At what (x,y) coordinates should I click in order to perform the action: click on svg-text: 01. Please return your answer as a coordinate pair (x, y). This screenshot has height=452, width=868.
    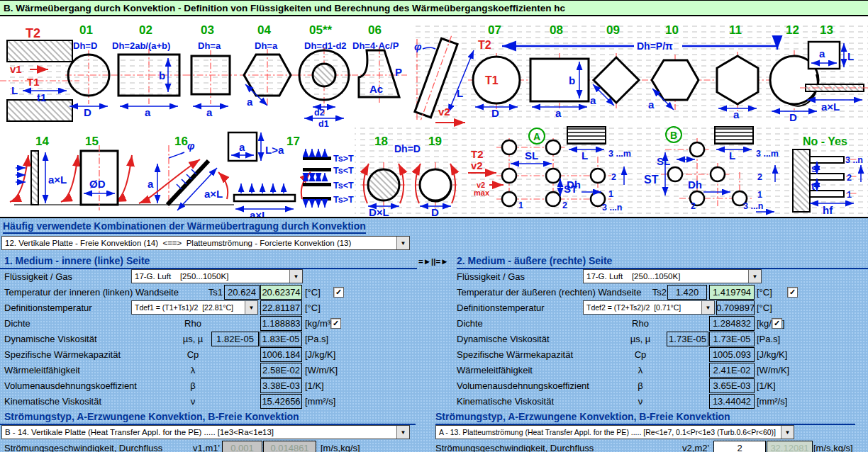
    Looking at the image, I should click on (87, 30).